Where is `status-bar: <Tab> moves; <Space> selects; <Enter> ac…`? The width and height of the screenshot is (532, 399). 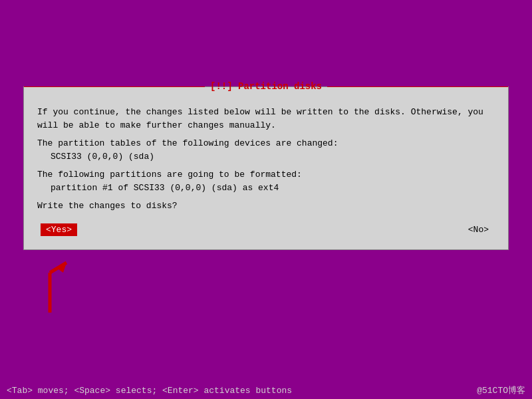 status-bar: <Tab> moves; <Space> selects; <Enter> ac… is located at coordinates (266, 390).